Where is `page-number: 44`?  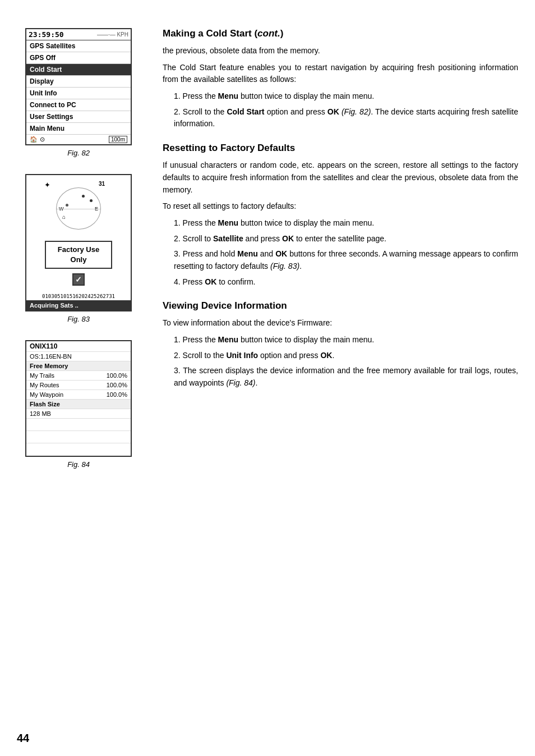 page-number: 44 is located at coordinates (23, 739).